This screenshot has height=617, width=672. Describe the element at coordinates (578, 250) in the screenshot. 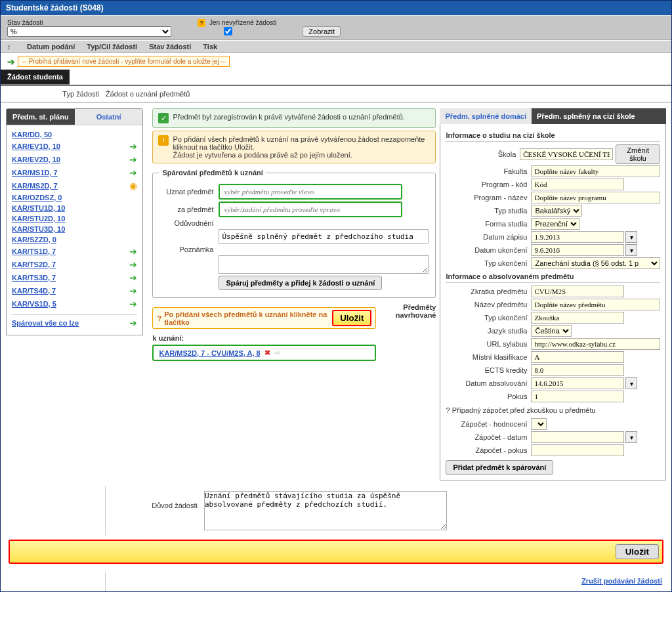

I see `datum-ukonceni-input` at that location.